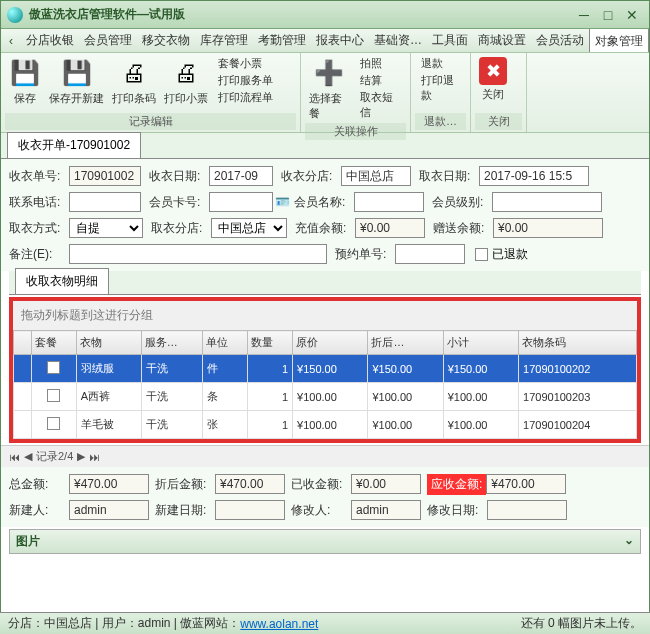 The width and height of the screenshot is (650, 634). What do you see at coordinates (480, 397) in the screenshot?
I see `table-cell: ¥100.00` at bounding box center [480, 397].